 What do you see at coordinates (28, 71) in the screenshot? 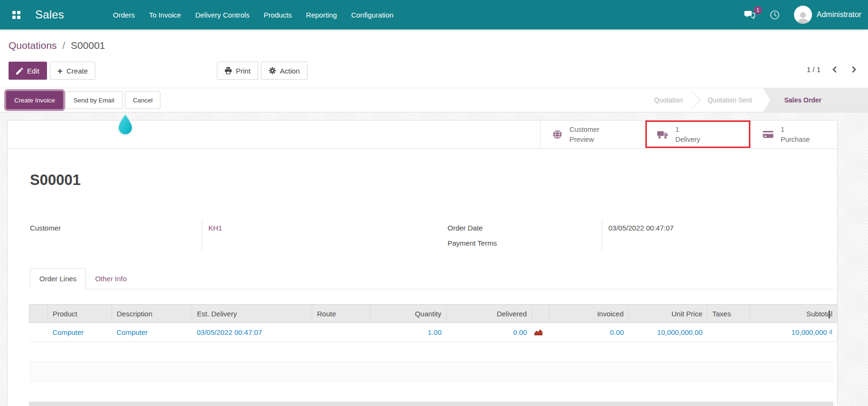
I see `edit-button: Edit` at bounding box center [28, 71].